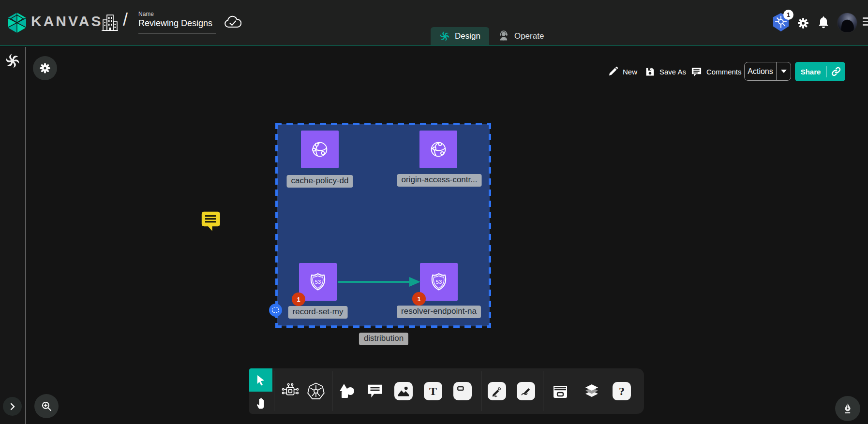 The height and width of the screenshot is (424, 868). Describe the element at coordinates (67, 21) in the screenshot. I see `kanvas-logo-text: KANVAS` at that location.